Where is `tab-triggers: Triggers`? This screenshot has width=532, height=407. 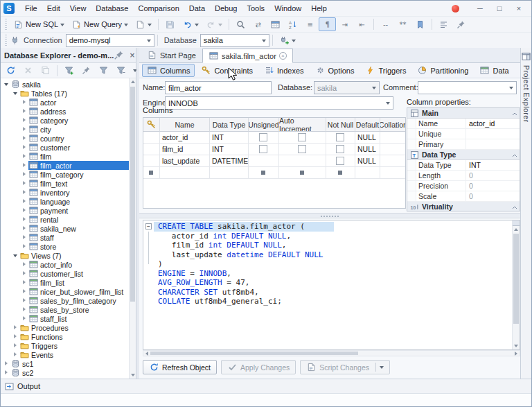 tab-triggers: Triggers is located at coordinates (385, 71).